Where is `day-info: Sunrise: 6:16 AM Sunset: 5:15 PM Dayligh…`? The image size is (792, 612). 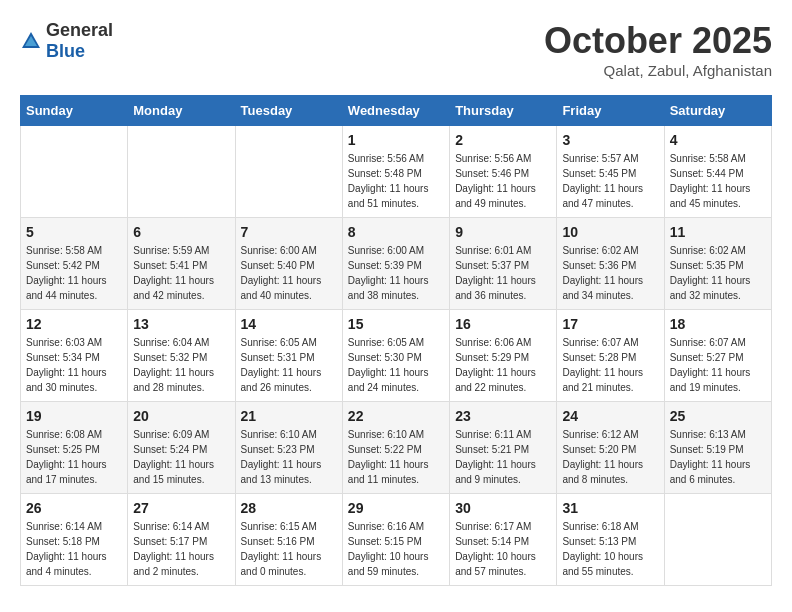
day-info: Sunrise: 6:16 AM Sunset: 5:15 PM Dayligh… is located at coordinates (396, 549).